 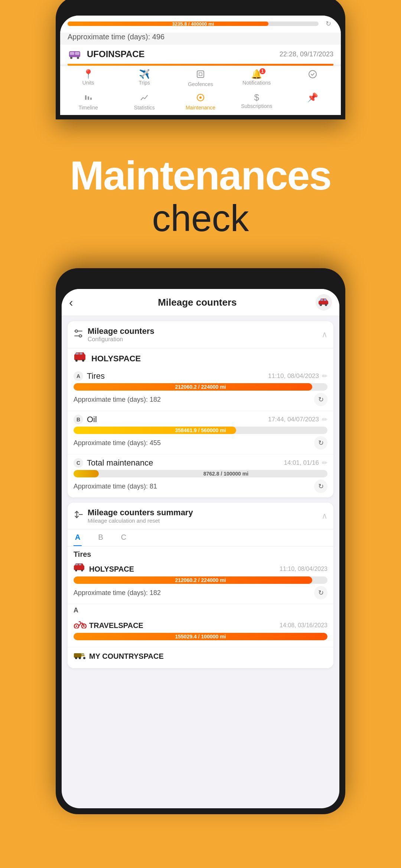 I want to click on maint-tires-date: 11:10, 08/04/2023, so click(x=293, y=376).